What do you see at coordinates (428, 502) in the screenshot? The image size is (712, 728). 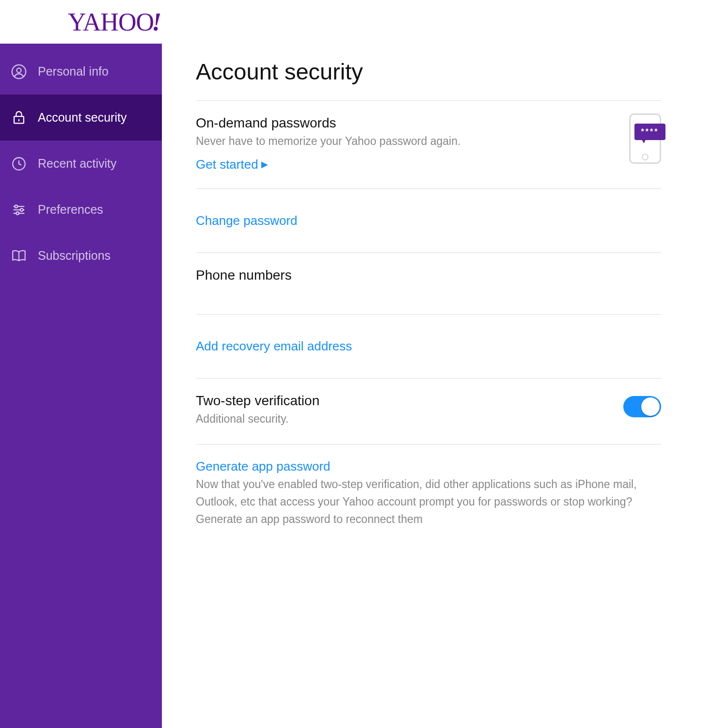 I see `app-password-description: Now that you've enabled two-step verific…` at bounding box center [428, 502].